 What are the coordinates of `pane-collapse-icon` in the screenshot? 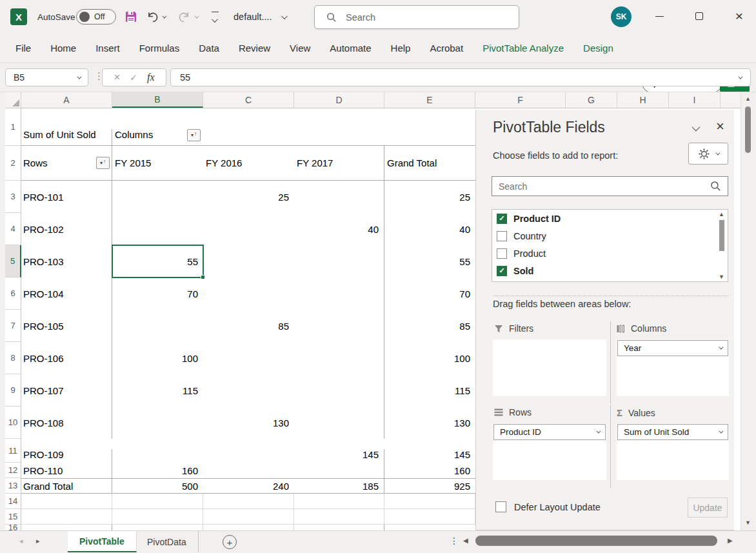 It's located at (697, 128).